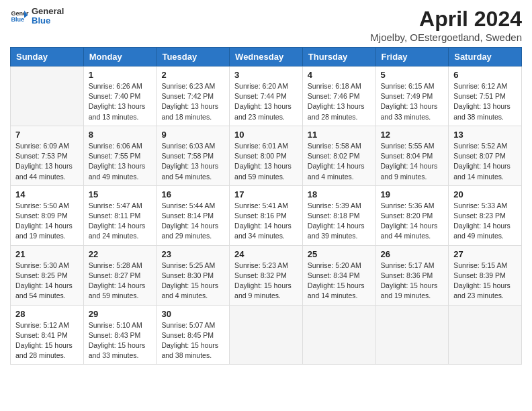 The width and height of the screenshot is (532, 411). Describe the element at coordinates (266, 102) in the screenshot. I see `day-info: Sunrise: 6:20 AMSunset: 7:44 PMDaylight:…` at that location.